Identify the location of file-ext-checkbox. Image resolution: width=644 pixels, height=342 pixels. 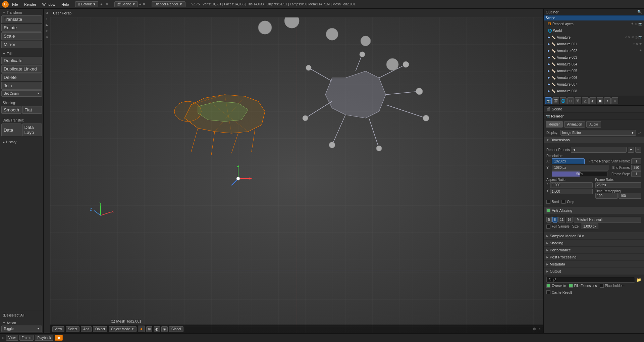
(571, 286).